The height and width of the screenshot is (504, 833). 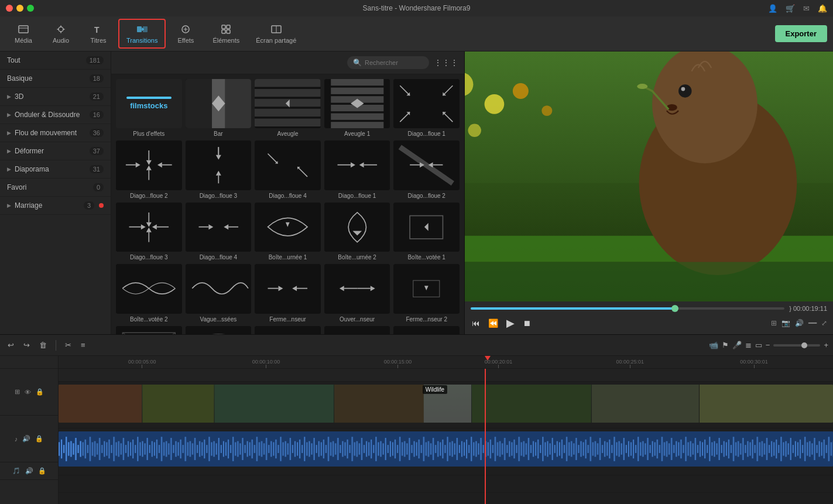 What do you see at coordinates (29, 471) in the screenshot?
I see `audio2-icon: 🔊` at bounding box center [29, 471].